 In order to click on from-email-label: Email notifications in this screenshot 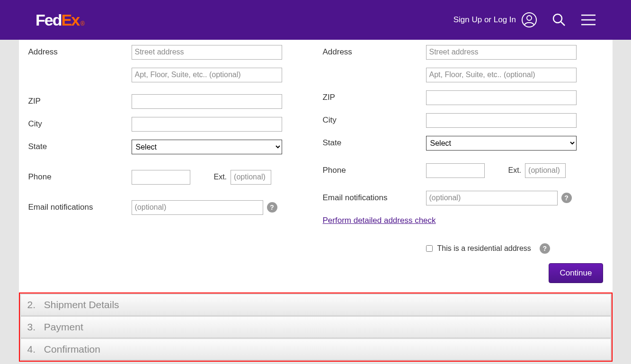, I will do `click(80, 207)`.